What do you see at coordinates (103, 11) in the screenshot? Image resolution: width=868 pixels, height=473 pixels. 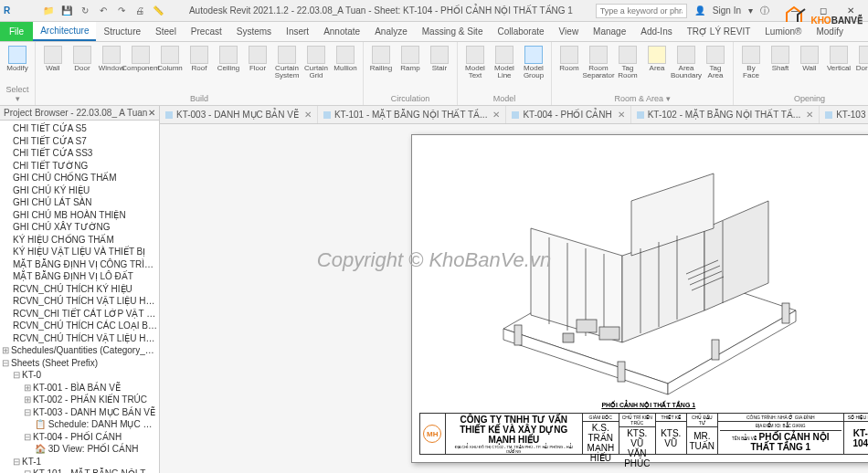 I see `qat-undo-icon: ↶` at bounding box center [103, 11].